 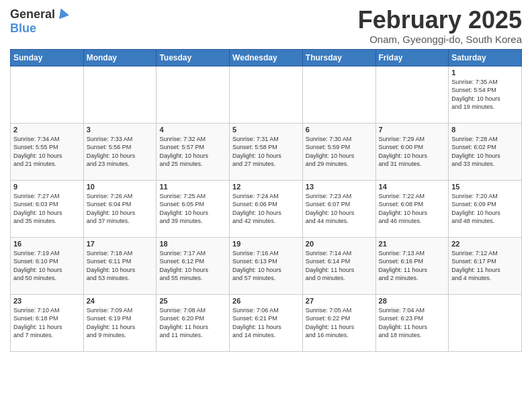 What do you see at coordinates (47, 244) in the screenshot?
I see `day-number: 16` at bounding box center [47, 244].